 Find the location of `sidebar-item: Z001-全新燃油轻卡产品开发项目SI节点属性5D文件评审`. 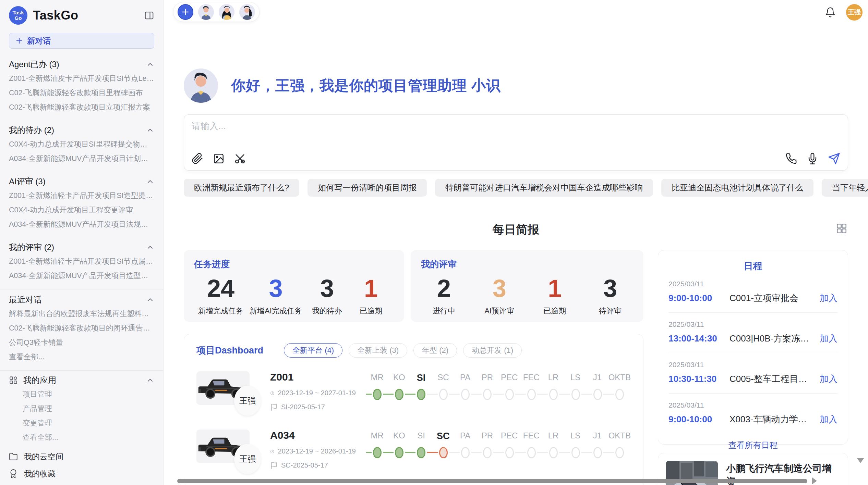

sidebar-item: Z001-全新燃油轻卡产品开发项目SI节点属性5D文件评审 is located at coordinates (82, 261).